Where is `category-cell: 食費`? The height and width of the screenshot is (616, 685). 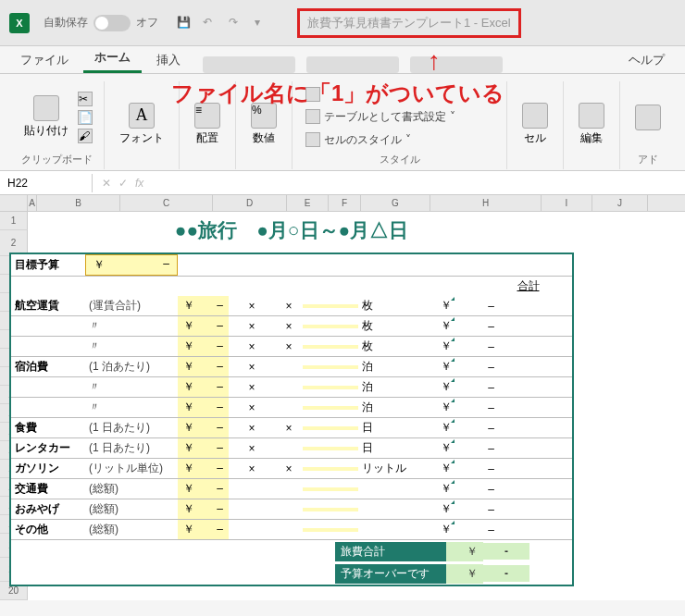
category-cell: 食費 is located at coordinates (48, 427).